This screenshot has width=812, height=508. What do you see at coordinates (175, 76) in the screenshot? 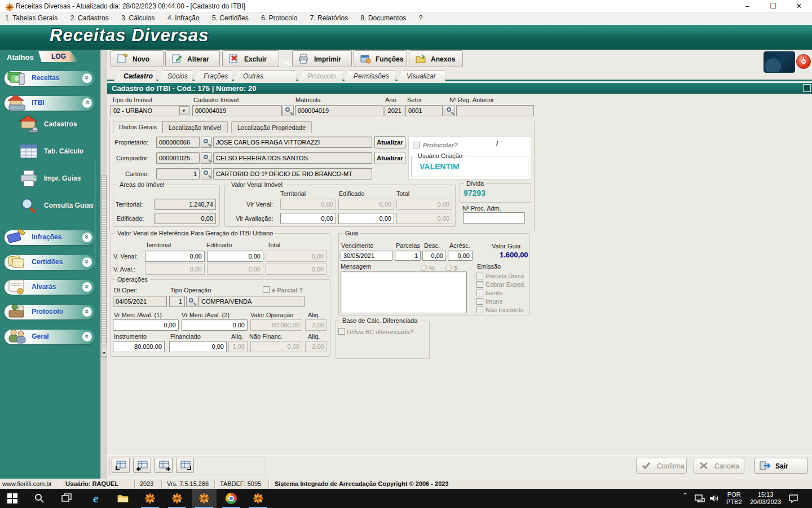
I see `tab-socios: Sócios` at bounding box center [175, 76].